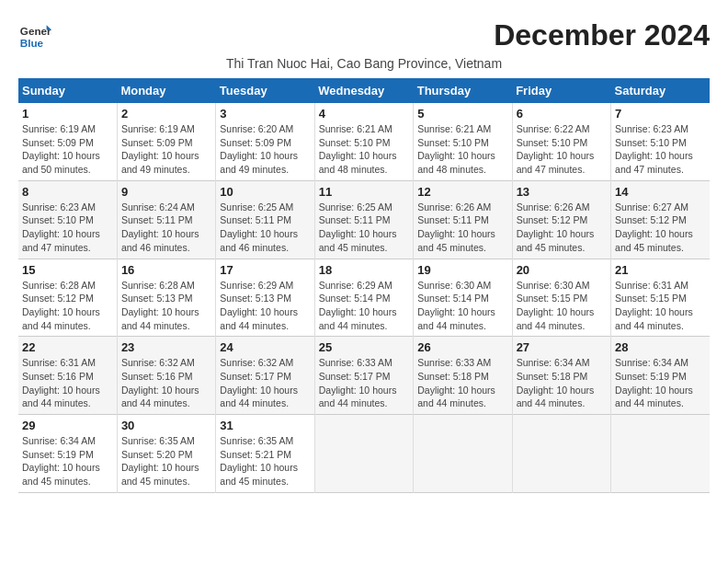  Describe the element at coordinates (68, 191) in the screenshot. I see `day-number: 8` at that location.